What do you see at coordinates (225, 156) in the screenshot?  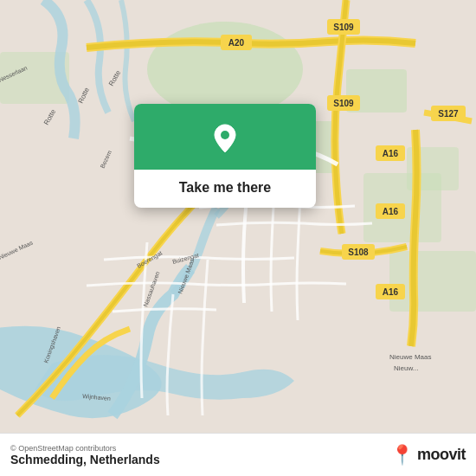 I see `location-popup: Take me there` at bounding box center [225, 156].